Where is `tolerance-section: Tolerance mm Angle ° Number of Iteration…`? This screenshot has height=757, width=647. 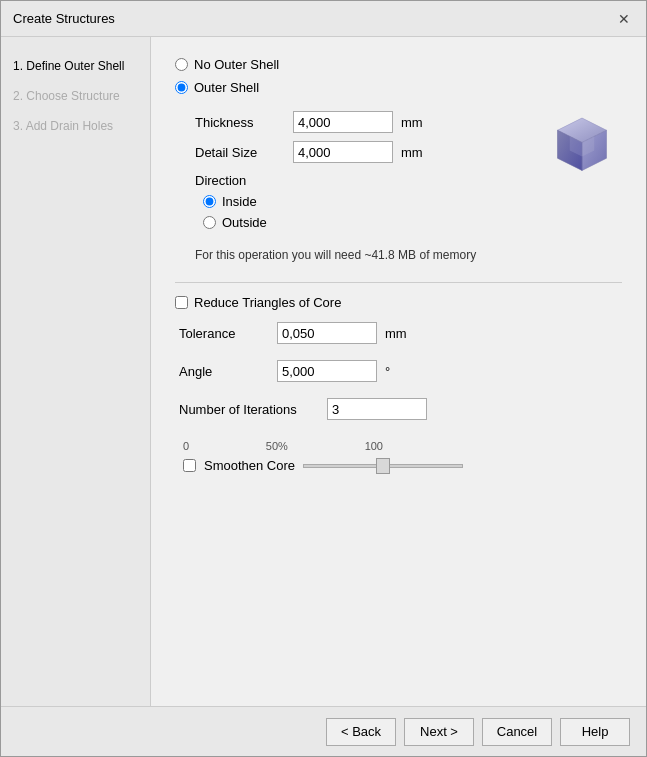
tolerance-section: Tolerance mm Angle ° Number of Iteration… is located at coordinates (400, 375).